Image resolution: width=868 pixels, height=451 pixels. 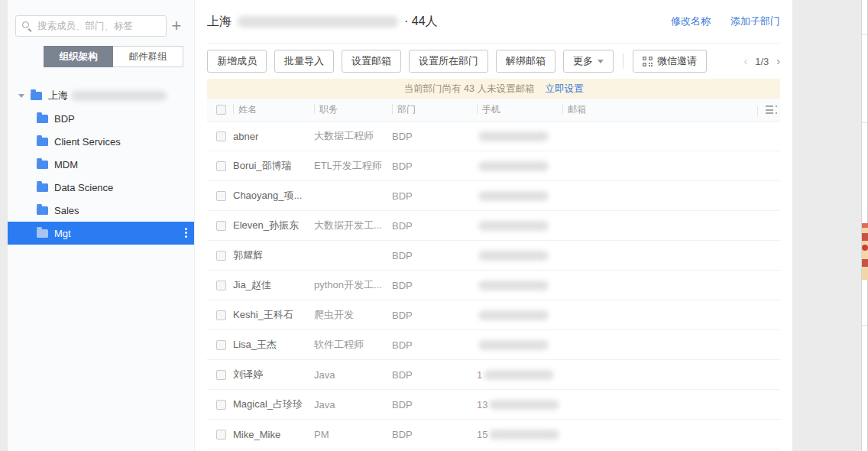 What do you see at coordinates (101, 164) in the screenshot?
I see `tree-item-mdm: MDM` at bounding box center [101, 164].